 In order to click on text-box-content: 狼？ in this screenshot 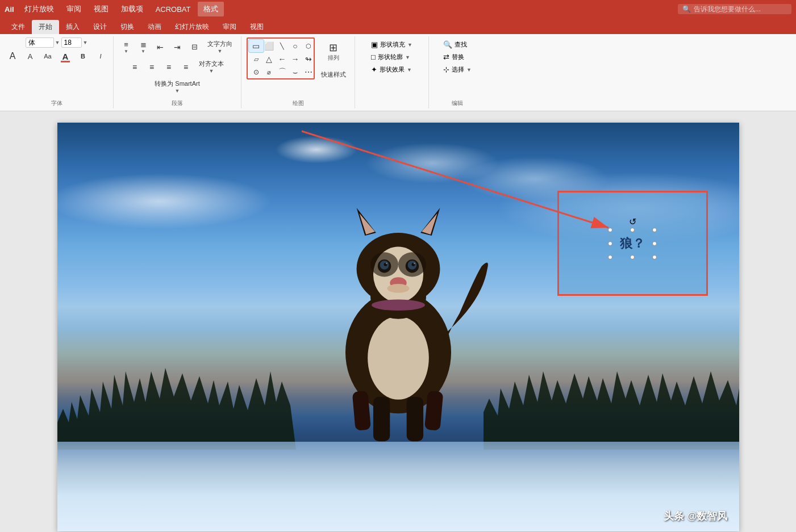, I will do `click(632, 244)`.